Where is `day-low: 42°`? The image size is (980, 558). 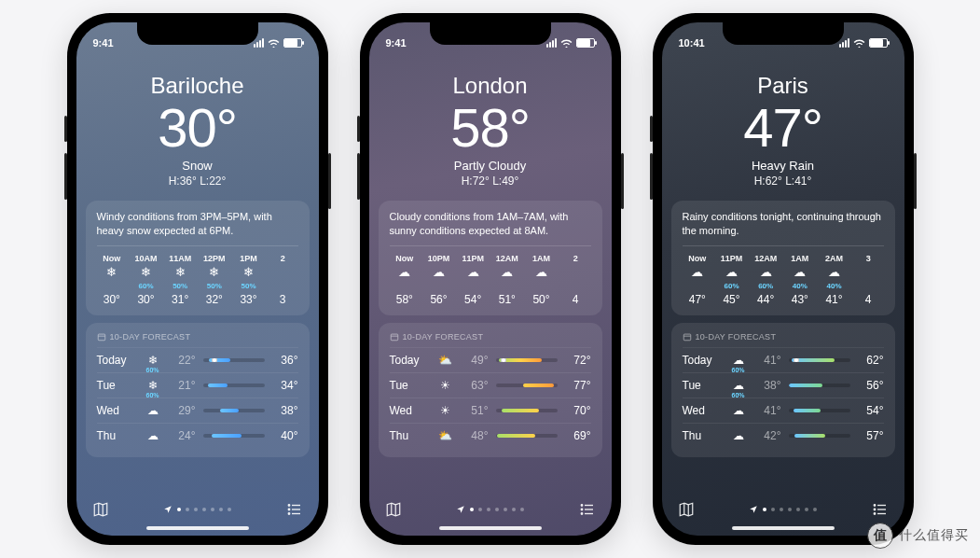
day-low: 42° is located at coordinates (768, 436).